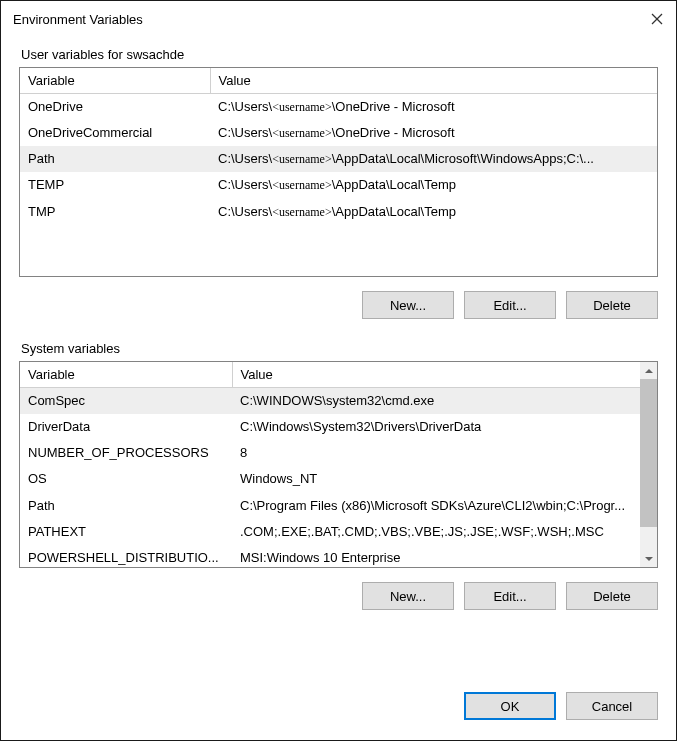 The width and height of the screenshot is (677, 741). Describe the element at coordinates (434, 159) in the screenshot. I see `variable-value-cell: C:\Users\<username>\AppData\Local\Micros…` at that location.